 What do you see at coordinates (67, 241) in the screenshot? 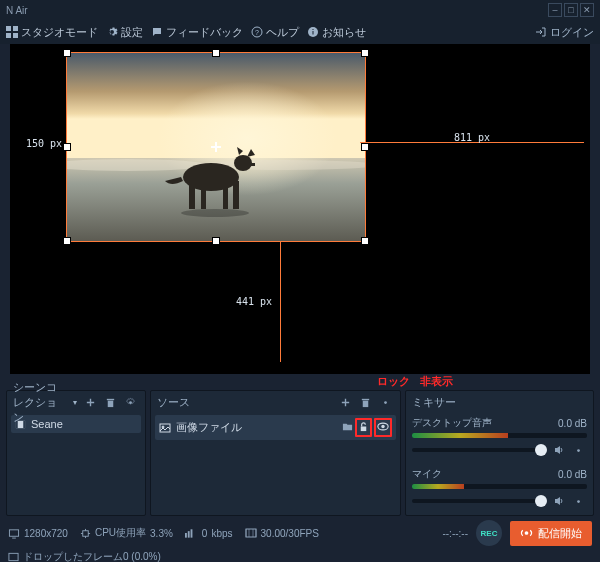
I see `resize-handle-bl` at bounding box center [67, 241].